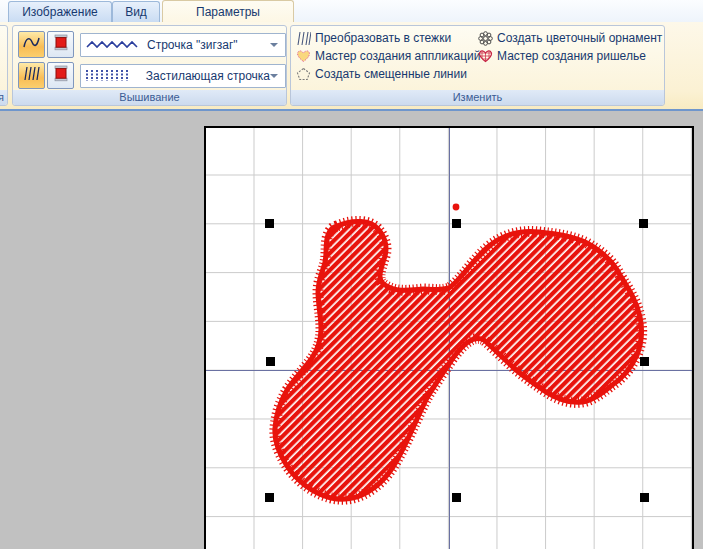 This screenshot has height=549, width=703. Describe the element at coordinates (32, 76) in the screenshot. I see `fill-stitch-icon` at that location.